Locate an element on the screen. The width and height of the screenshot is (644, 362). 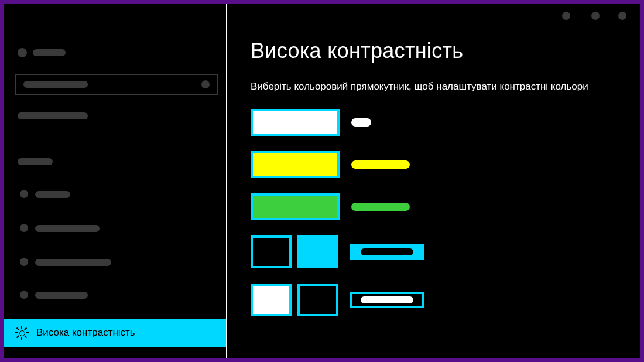
color-swatch-button-bg is located at coordinates (318, 300).